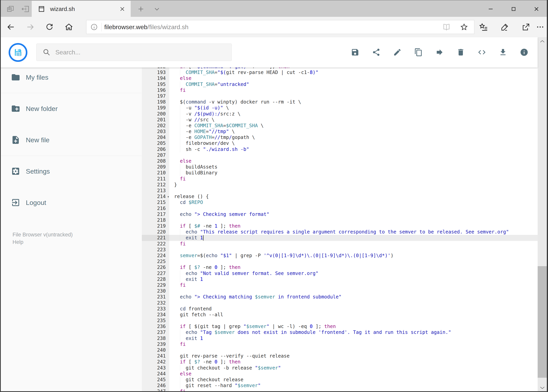  Describe the element at coordinates (503, 52) in the screenshot. I see `download-button` at that location.